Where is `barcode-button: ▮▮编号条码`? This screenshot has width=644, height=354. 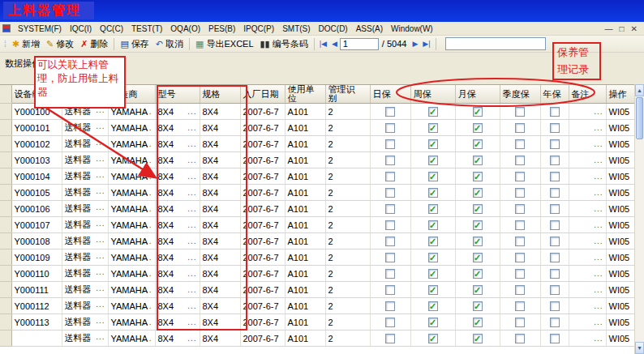 barcode-button: ▮▮编号条码 is located at coordinates (284, 44).